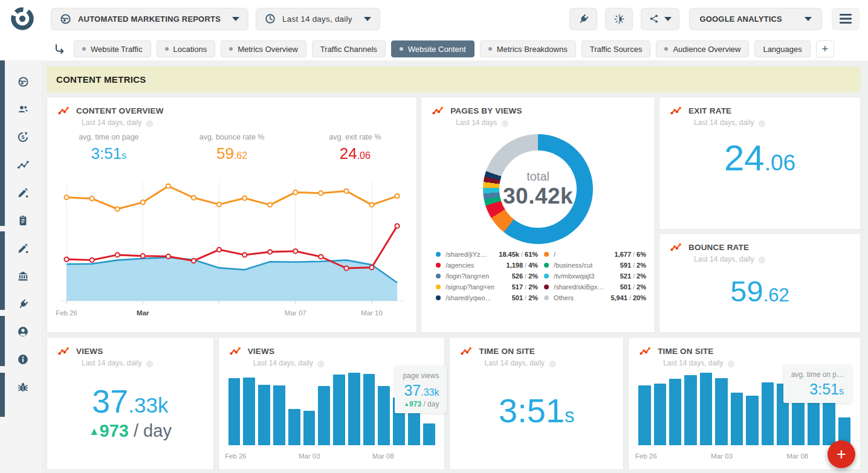 Image resolution: width=868 pixels, height=473 pixels. What do you see at coordinates (65, 19) in the screenshot?
I see `globe-icon` at bounding box center [65, 19].